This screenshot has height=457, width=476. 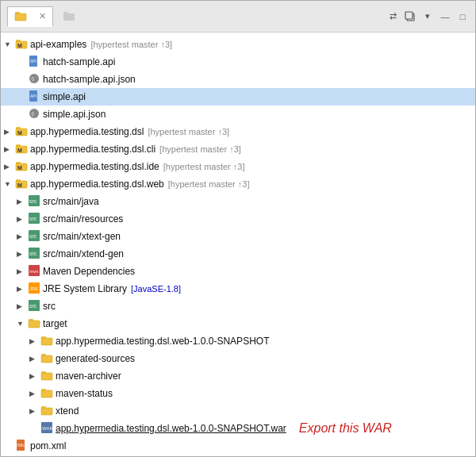 I want to click on tree-item: APIsimple.api, so click(x=238, y=97).